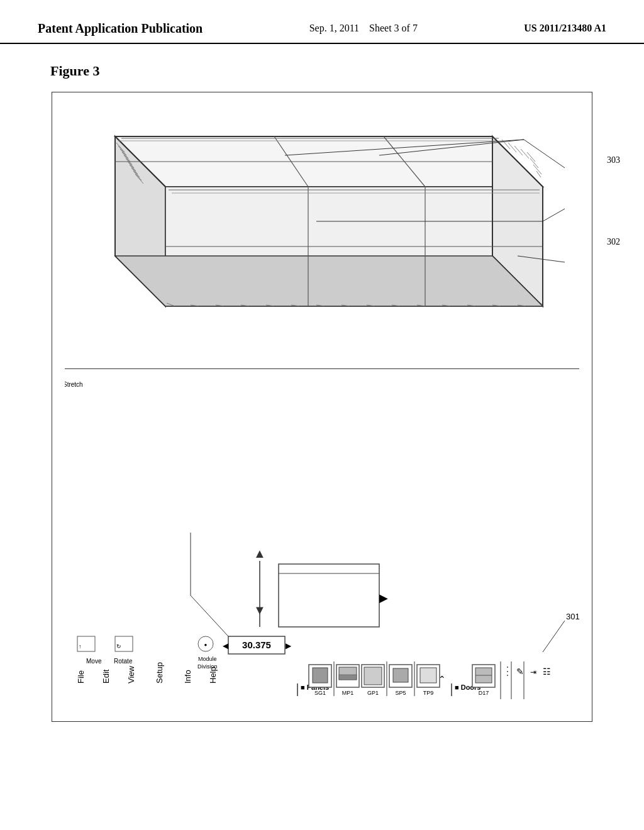 Image resolution: width=644 pixels, height=830 pixels. What do you see at coordinates (208, 659) in the screenshot?
I see `svg-text: Module` at bounding box center [208, 659].